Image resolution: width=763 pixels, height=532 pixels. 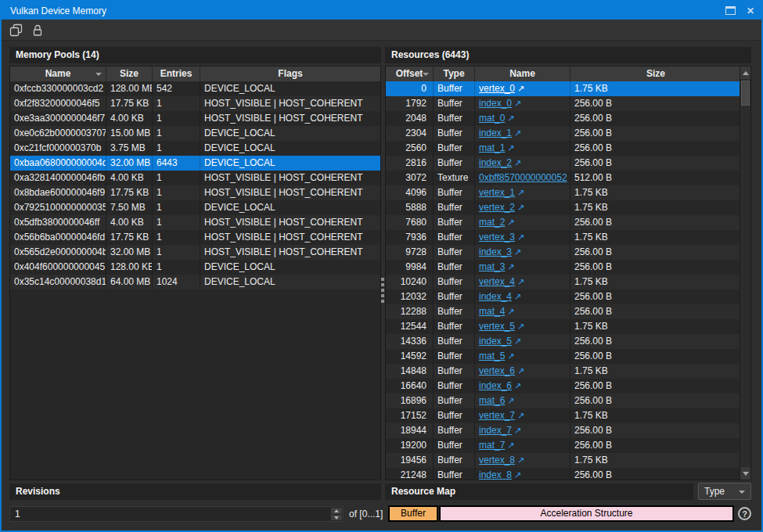 What do you see at coordinates (563, 446) in the screenshot?
I see `table-row: 19200Buffermat_7↗256.00 B` at bounding box center [563, 446].